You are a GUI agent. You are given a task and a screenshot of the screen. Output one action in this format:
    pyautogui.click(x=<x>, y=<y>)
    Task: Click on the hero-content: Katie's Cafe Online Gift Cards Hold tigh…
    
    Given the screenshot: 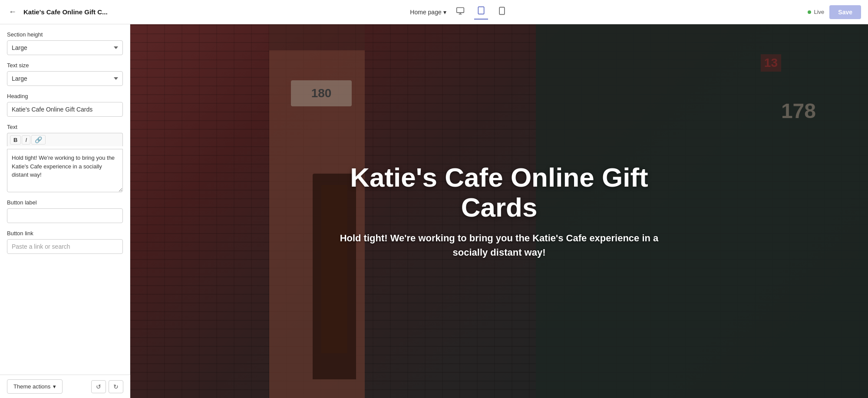 What is the action you would take?
    pyautogui.click(x=499, y=211)
    